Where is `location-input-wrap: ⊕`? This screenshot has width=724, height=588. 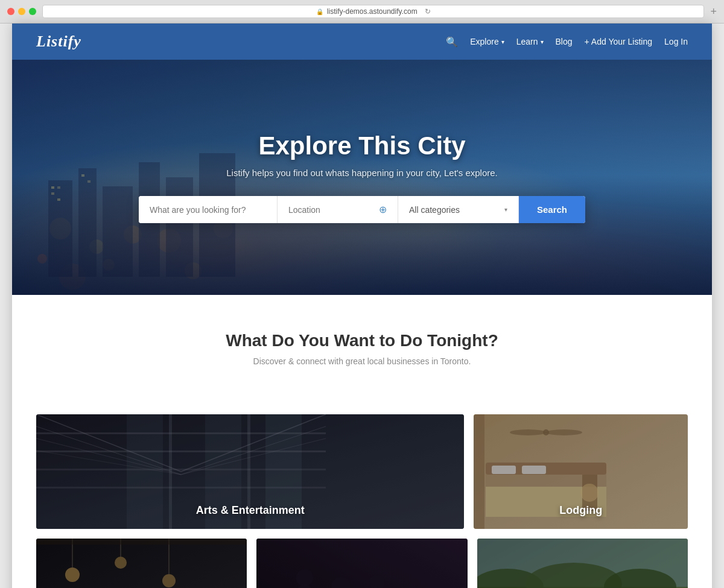 location-input-wrap: ⊕ is located at coordinates (338, 210).